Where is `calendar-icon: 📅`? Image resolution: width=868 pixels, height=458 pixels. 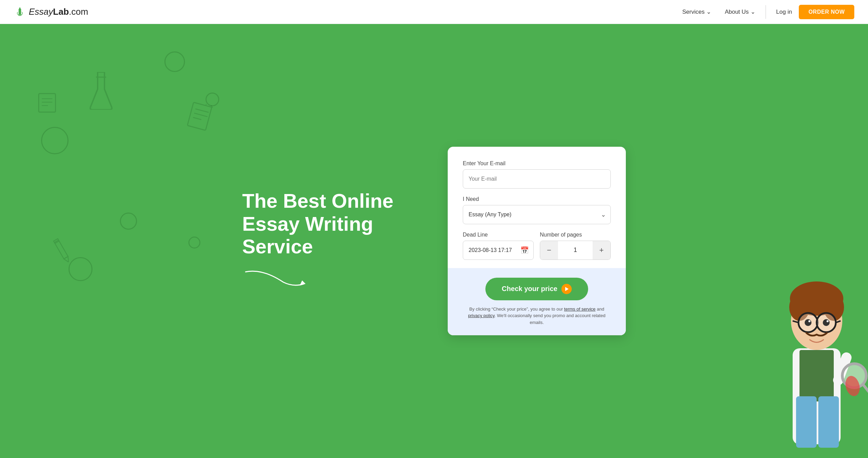 calendar-icon: 📅 is located at coordinates (525, 250).